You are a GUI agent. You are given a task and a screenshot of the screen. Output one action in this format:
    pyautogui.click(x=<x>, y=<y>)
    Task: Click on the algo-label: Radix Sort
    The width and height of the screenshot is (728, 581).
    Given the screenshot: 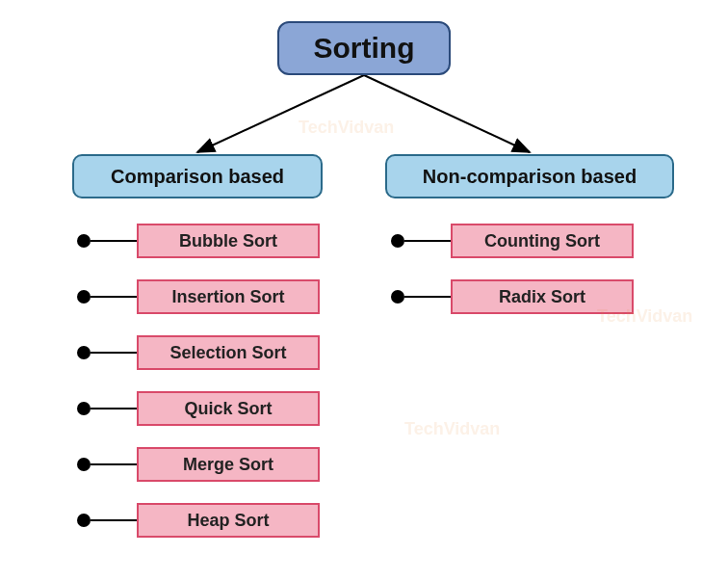 What is the action you would take?
    pyautogui.click(x=542, y=297)
    